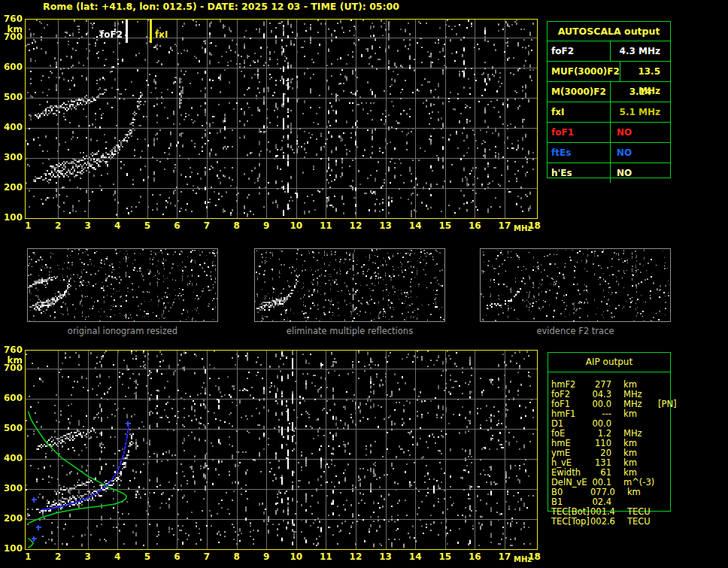 Image resolution: width=728 pixels, height=568 pixels. Describe the element at coordinates (445, 557) in the screenshot. I see `x-axis-tick-bottom: 15` at that location.